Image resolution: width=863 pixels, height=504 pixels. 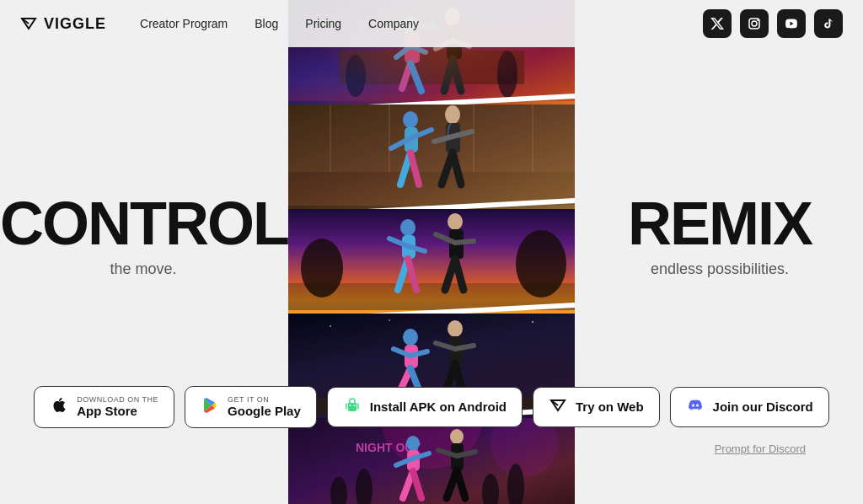 I want to click on install-apk-main-label: Install APK on Android, so click(x=438, y=407).